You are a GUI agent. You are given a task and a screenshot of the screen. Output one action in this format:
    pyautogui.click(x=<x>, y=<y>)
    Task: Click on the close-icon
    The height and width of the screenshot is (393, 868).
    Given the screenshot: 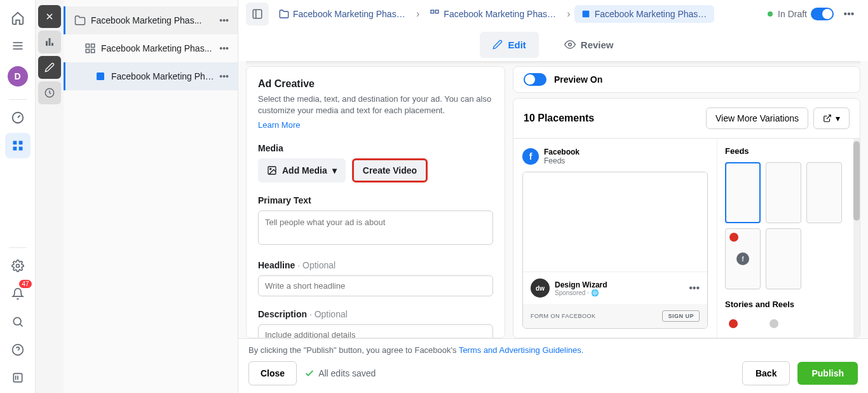 What is the action you would take?
    pyautogui.click(x=50, y=17)
    